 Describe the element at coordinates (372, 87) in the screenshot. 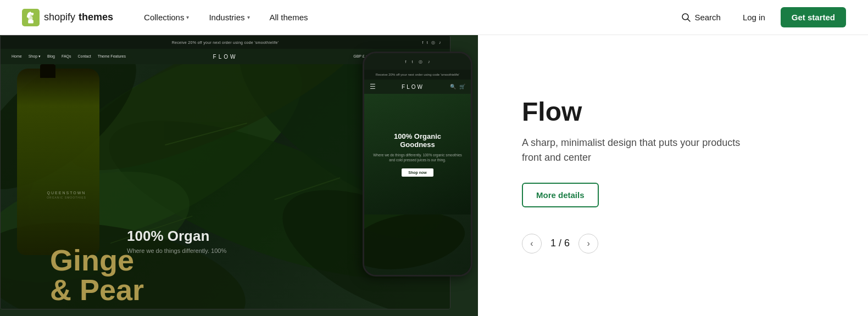

I see `hamburger-icon: ☰` at that location.